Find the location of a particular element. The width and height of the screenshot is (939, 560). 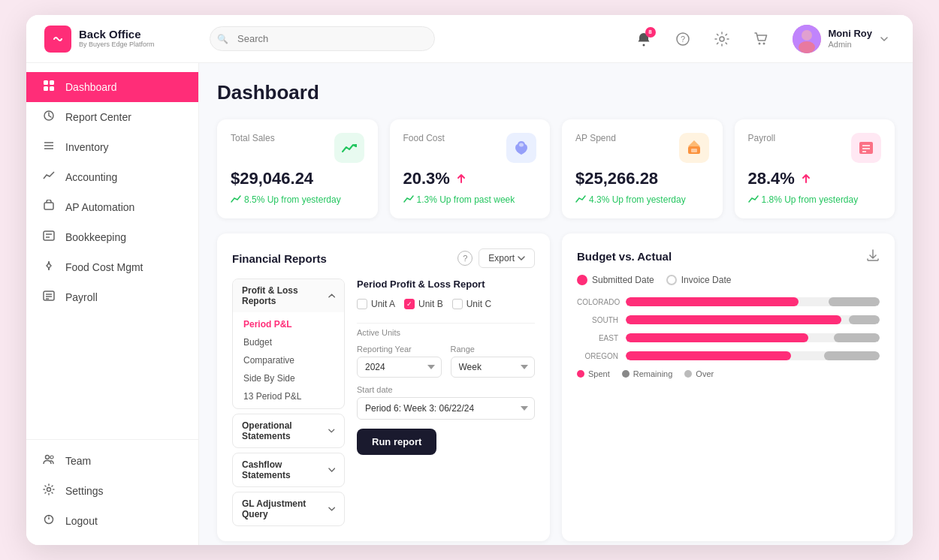

legend-dot-over is located at coordinates (688, 374).